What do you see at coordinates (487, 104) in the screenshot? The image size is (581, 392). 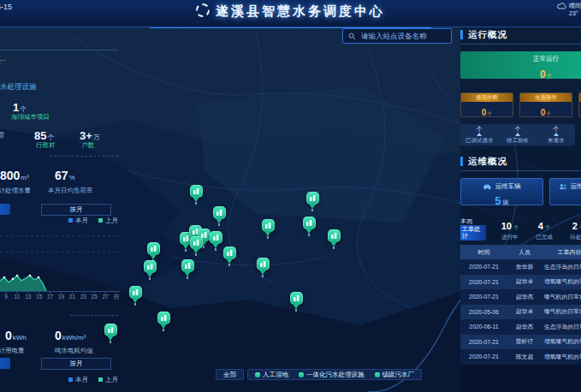 I see `alert-box: 通讯中断 0个` at bounding box center [487, 104].